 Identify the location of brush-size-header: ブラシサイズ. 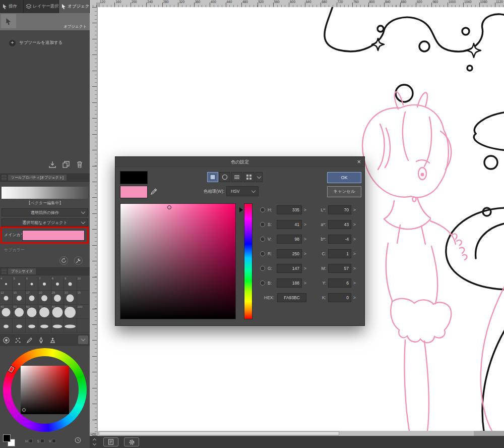
(45, 271).